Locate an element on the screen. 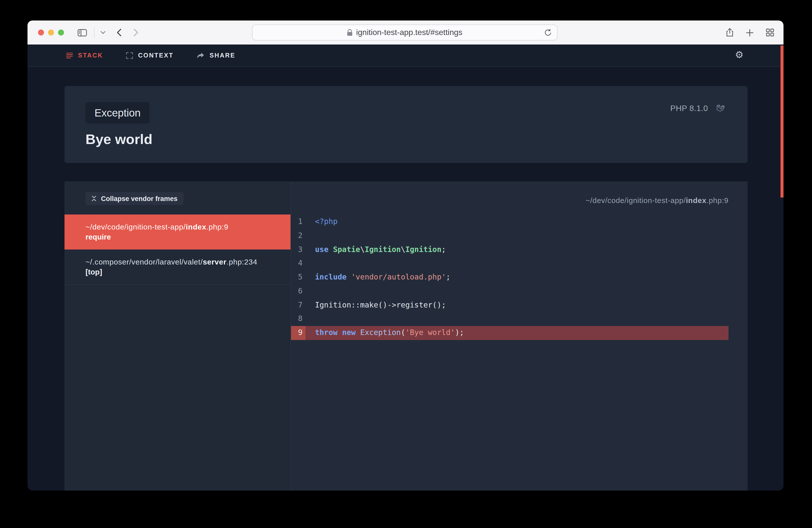 The width and height of the screenshot is (812, 528). code-file-path: ~/dev/code/ignition-test-app/index.php:9 is located at coordinates (657, 201).